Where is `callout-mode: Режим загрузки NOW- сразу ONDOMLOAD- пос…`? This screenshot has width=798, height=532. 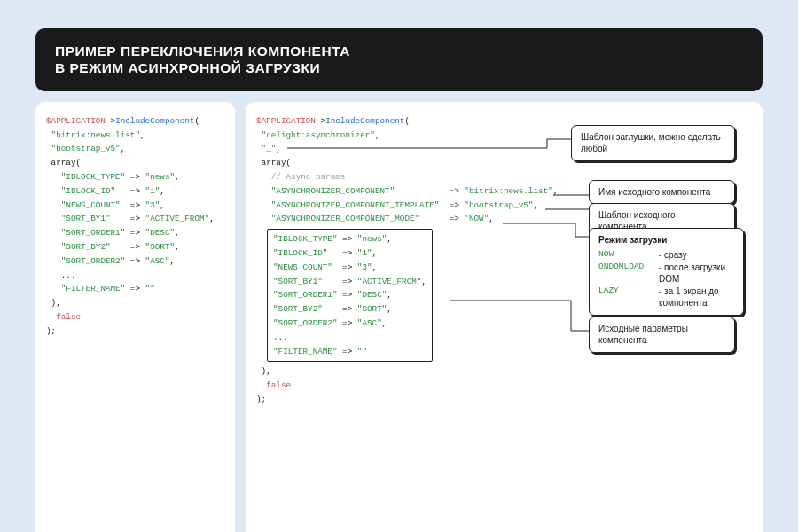
callout-mode: Режим загрузки NOW- сразу ONDOMLOAD- пос… is located at coordinates (667, 271).